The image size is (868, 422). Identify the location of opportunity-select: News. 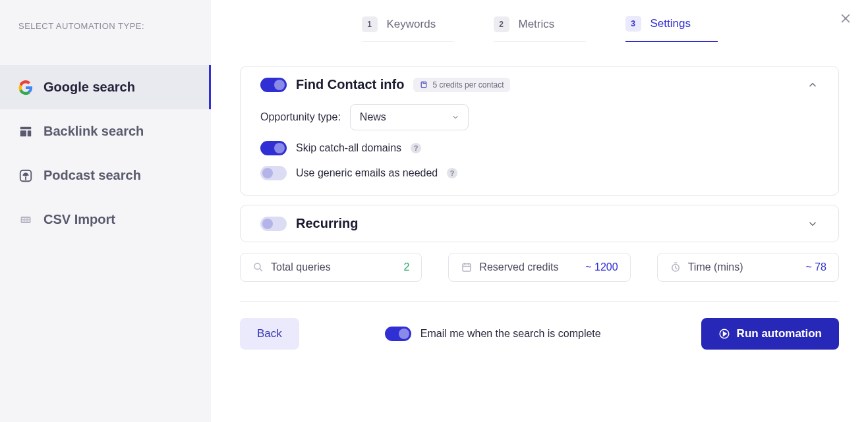
(409, 117).